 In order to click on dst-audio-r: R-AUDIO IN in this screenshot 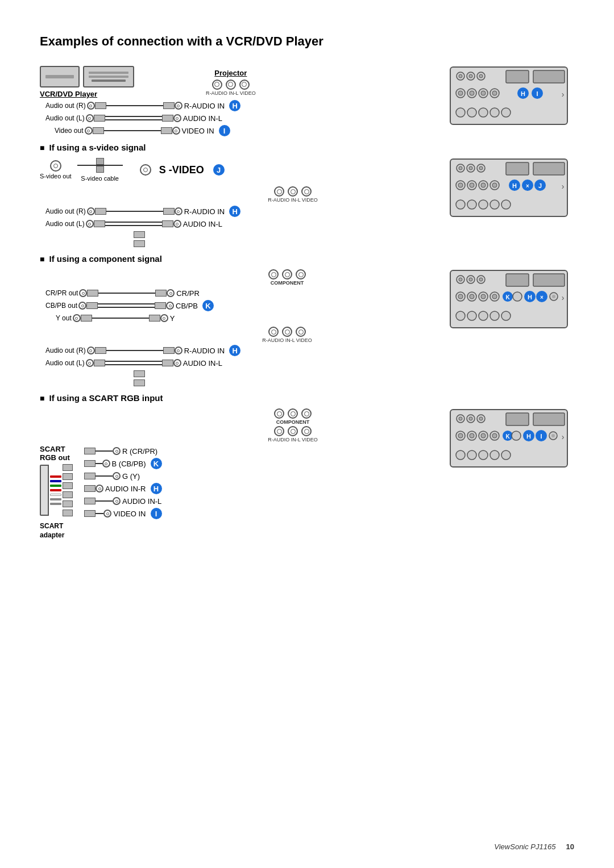, I will do `click(200, 106)`.